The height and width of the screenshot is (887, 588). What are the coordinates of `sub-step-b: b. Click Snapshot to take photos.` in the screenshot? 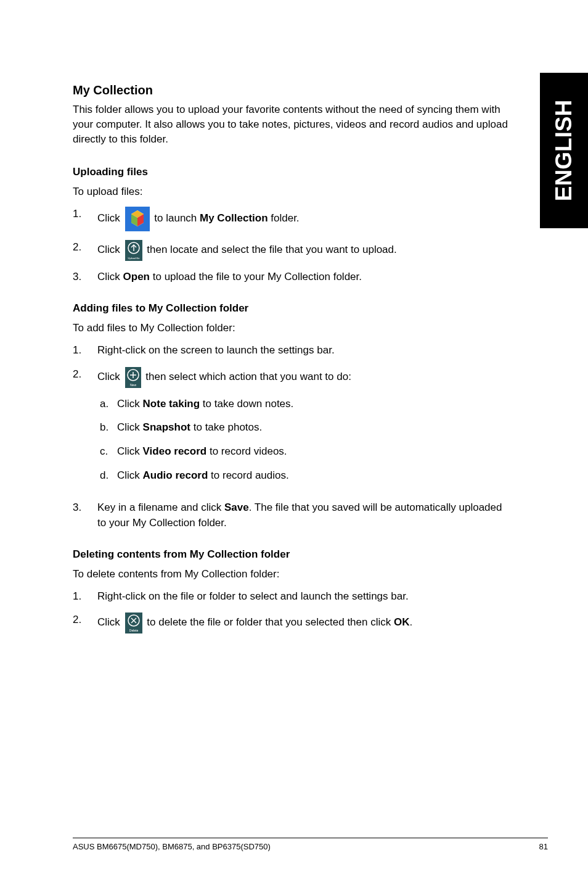 It's located at (304, 428).